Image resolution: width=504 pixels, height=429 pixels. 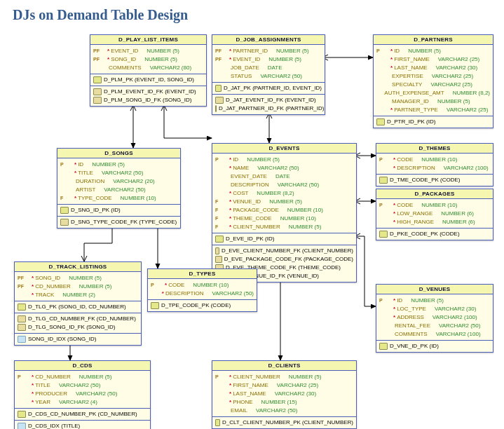 I want to click on entity-d-packages: D_PACKAGESP*CODENUMBER (10)*LOW_RANGENUM…, so click(x=435, y=214).